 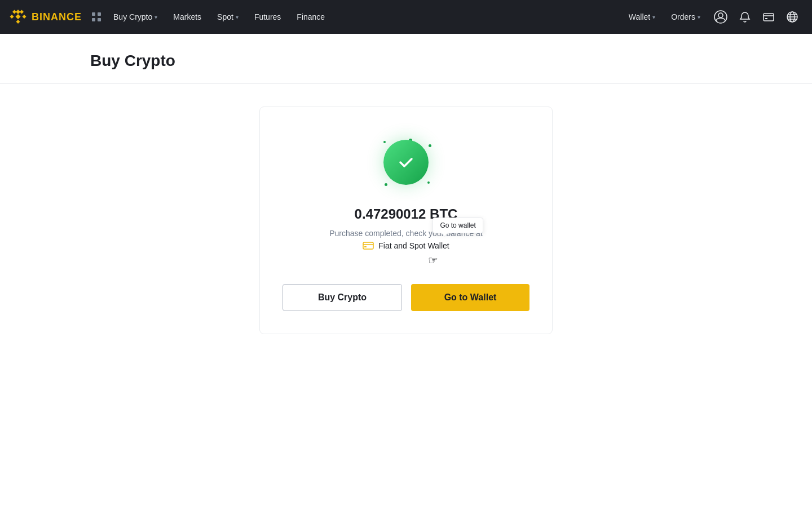 I want to click on binance-logo-icon, so click(x=18, y=17).